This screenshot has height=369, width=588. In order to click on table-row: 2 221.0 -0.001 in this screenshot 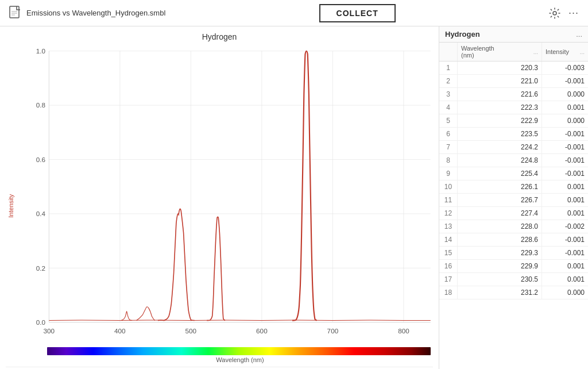, I will do `click(513, 82)`.